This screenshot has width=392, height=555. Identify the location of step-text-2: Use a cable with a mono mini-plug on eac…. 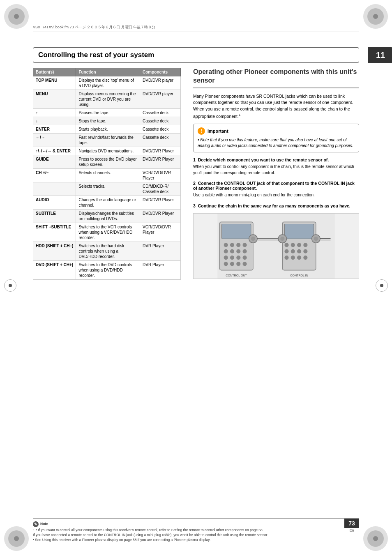
(276, 196).